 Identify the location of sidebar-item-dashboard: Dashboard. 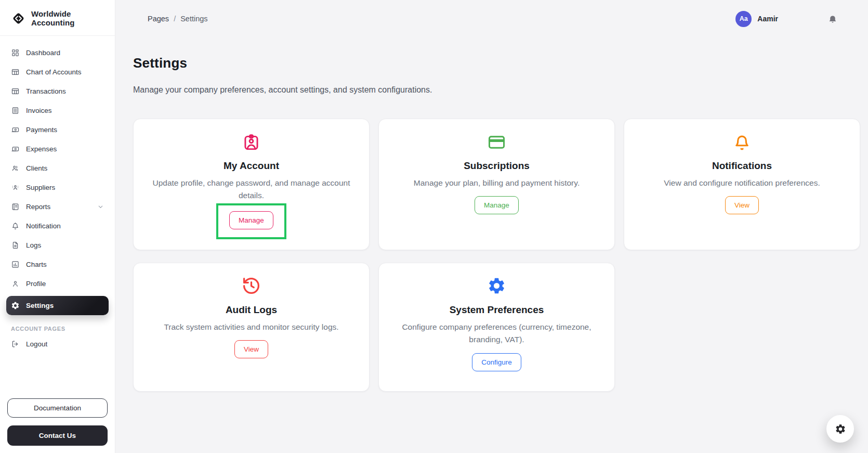
(57, 53).